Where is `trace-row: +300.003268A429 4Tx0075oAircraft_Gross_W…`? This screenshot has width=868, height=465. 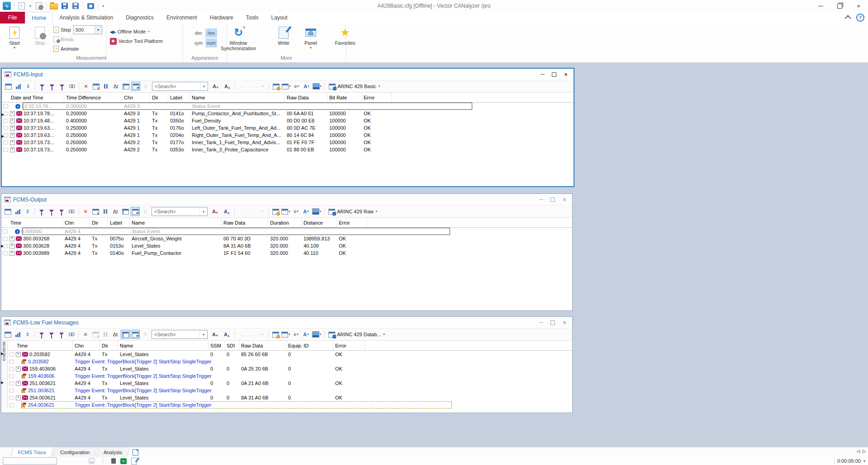 trace-row: +300.003268A429 4Tx0075oAircraft_Gross_W… is located at coordinates (287, 239).